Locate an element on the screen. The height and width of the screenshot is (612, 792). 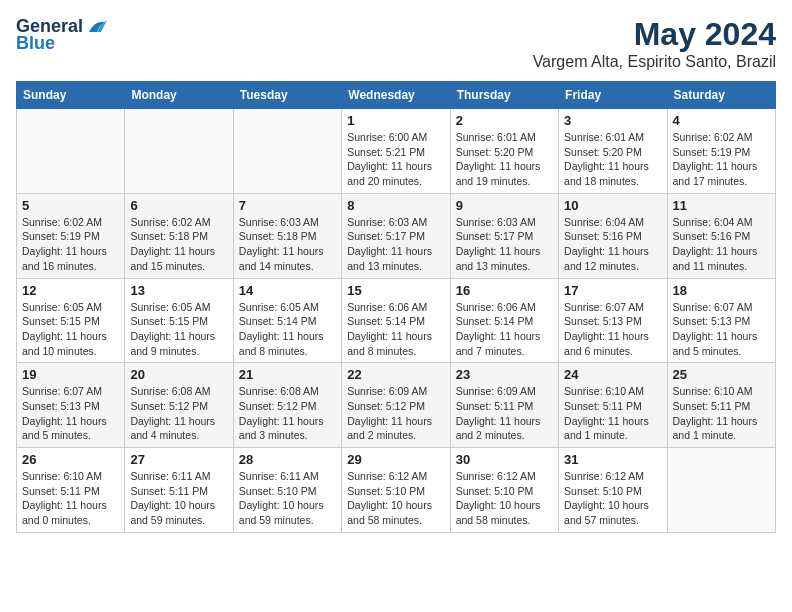
day-info: Sunrise: 6:11 AMSunset: 5:10 PMDaylight:… is located at coordinates (288, 498).